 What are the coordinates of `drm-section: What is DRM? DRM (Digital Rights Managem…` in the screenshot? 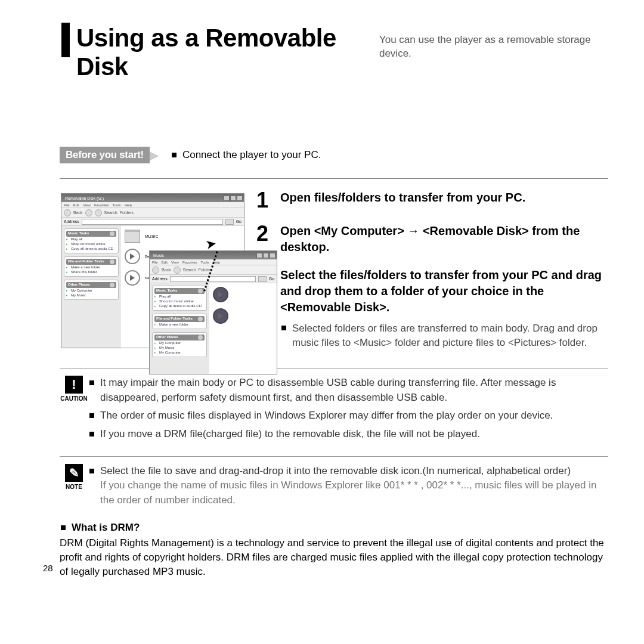 It's located at (334, 550).